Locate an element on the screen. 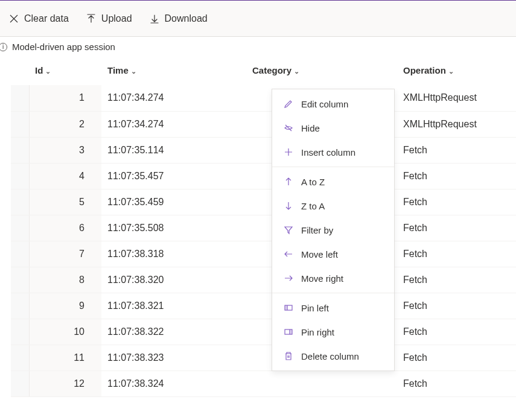 The width and height of the screenshot is (516, 420). cell-time: 11:07:38.323 is located at coordinates (174, 357).